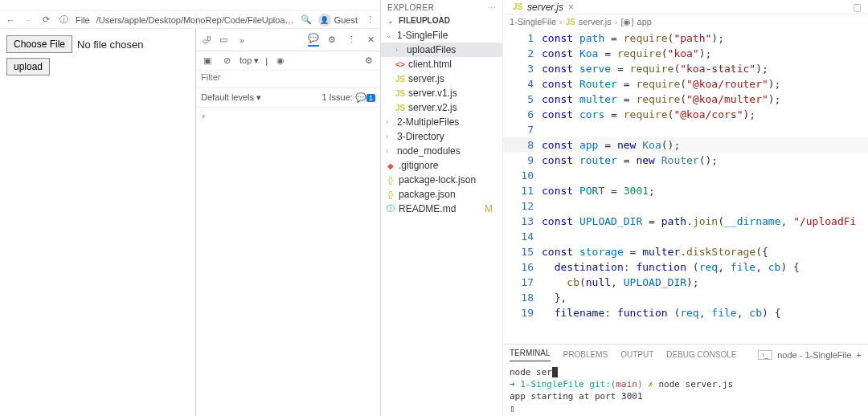 The image size is (868, 416). I want to click on tab-problems: PROBLEMS, so click(586, 355).